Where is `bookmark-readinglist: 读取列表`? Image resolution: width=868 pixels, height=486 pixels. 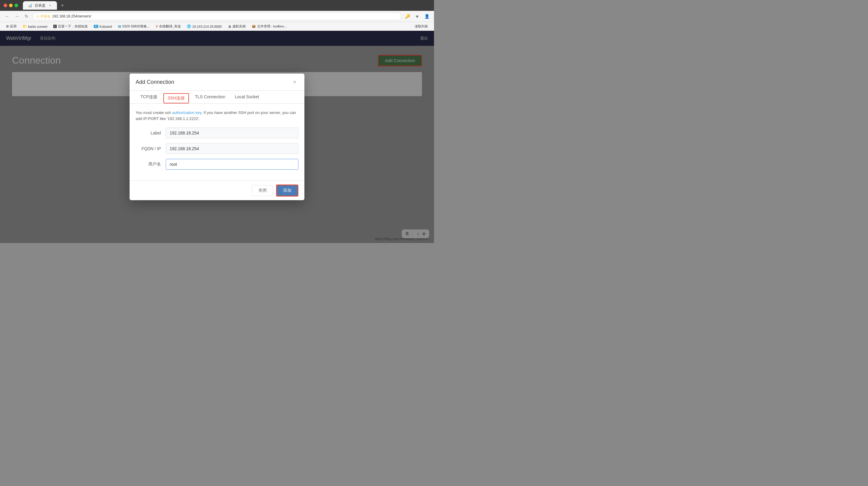 bookmark-readinglist: 读取列表 is located at coordinates (421, 26).